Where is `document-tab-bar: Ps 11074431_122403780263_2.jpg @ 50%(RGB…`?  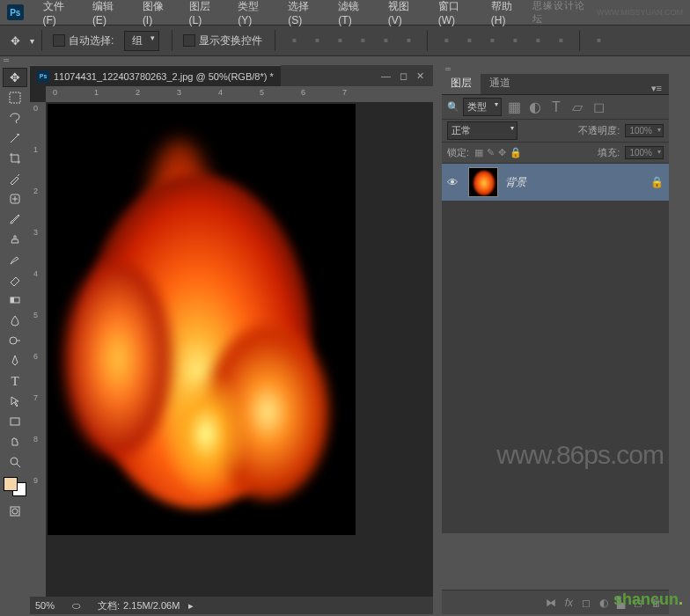
document-tab-bar: Ps 11074431_122403780263_2.jpg @ 50%(RGB… is located at coordinates (231, 76).